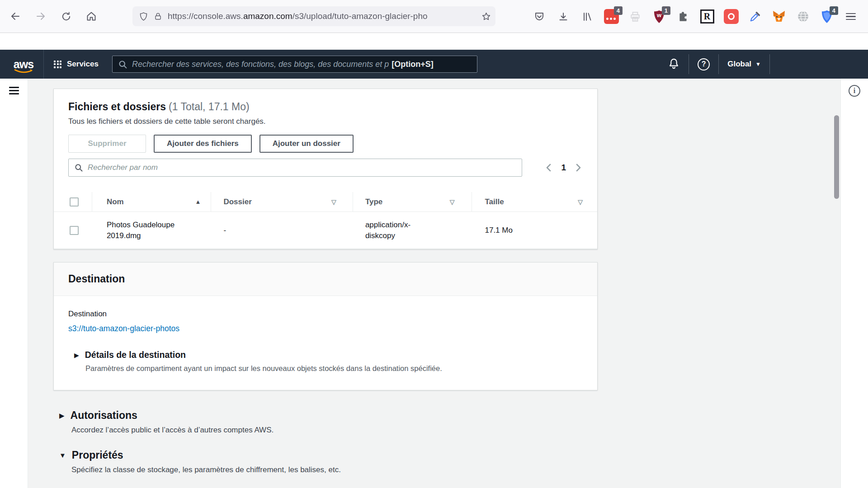 This screenshot has width=868, height=488. What do you see at coordinates (548, 168) in the screenshot?
I see `prev-page-icon` at bounding box center [548, 168].